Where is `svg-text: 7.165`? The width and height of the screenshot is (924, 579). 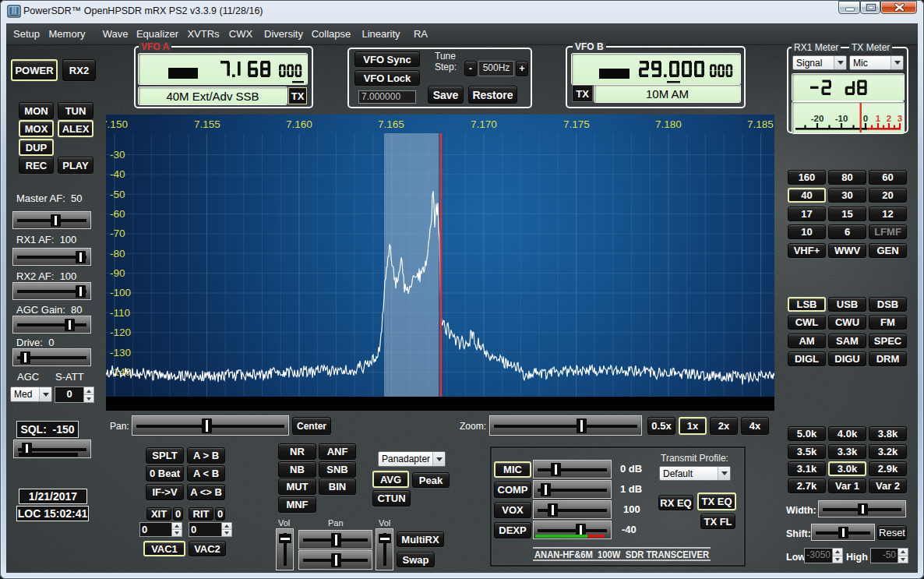
svg-text: 7.165 is located at coordinates (391, 125).